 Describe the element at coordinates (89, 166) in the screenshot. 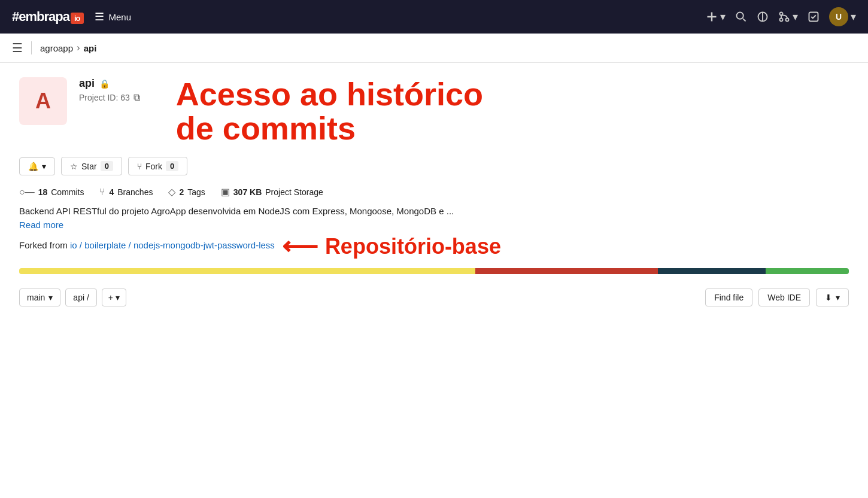

I see `star-label: Star` at that location.